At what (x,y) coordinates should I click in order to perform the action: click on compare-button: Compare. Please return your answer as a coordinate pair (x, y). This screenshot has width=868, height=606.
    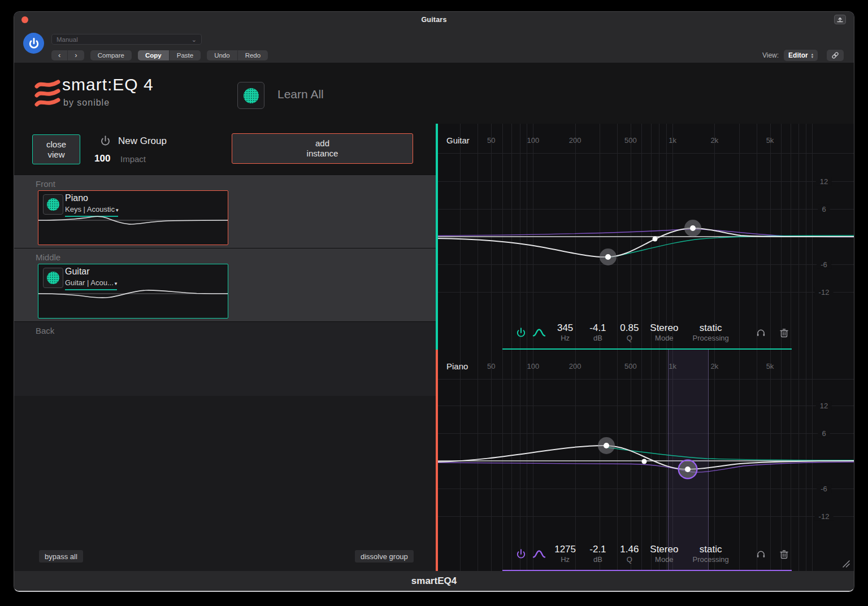
    Looking at the image, I should click on (111, 55).